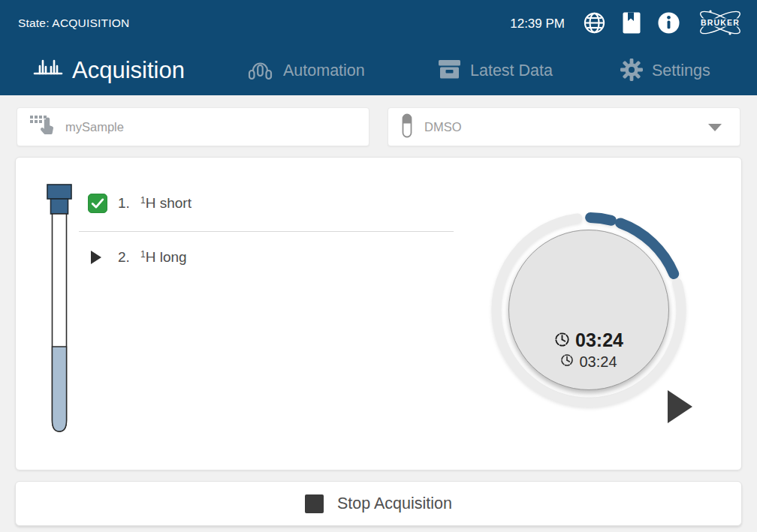 The width and height of the screenshot is (757, 532). What do you see at coordinates (681, 71) in the screenshot?
I see `tab-settings-label: Settings` at bounding box center [681, 71].